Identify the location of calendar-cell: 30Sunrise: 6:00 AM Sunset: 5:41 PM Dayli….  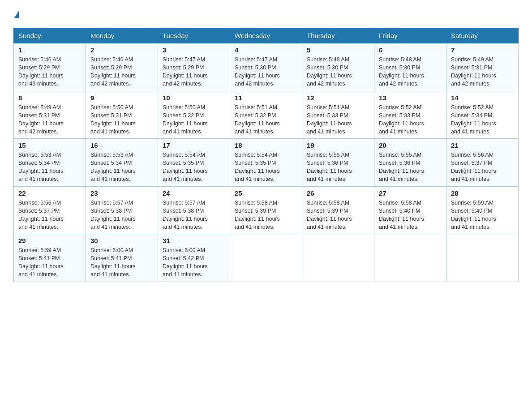
(122, 258).